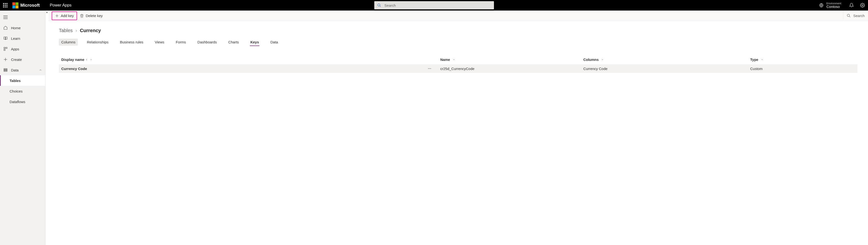 The height and width of the screenshot is (245, 868). What do you see at coordinates (250, 59) in the screenshot?
I see `col-display-name: Display name ↑` at bounding box center [250, 59].